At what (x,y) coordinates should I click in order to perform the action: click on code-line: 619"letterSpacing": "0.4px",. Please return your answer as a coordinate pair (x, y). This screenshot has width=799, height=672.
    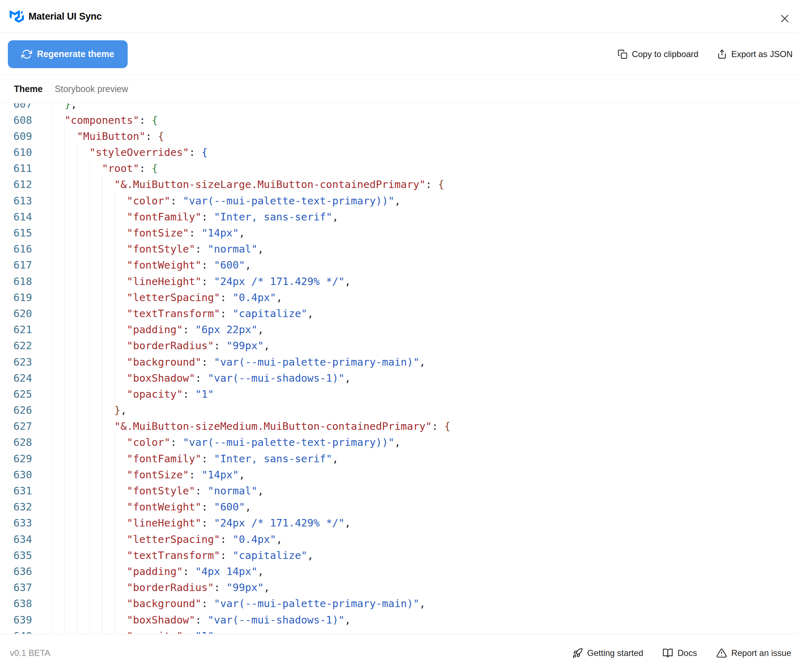
    Looking at the image, I should click on (400, 298).